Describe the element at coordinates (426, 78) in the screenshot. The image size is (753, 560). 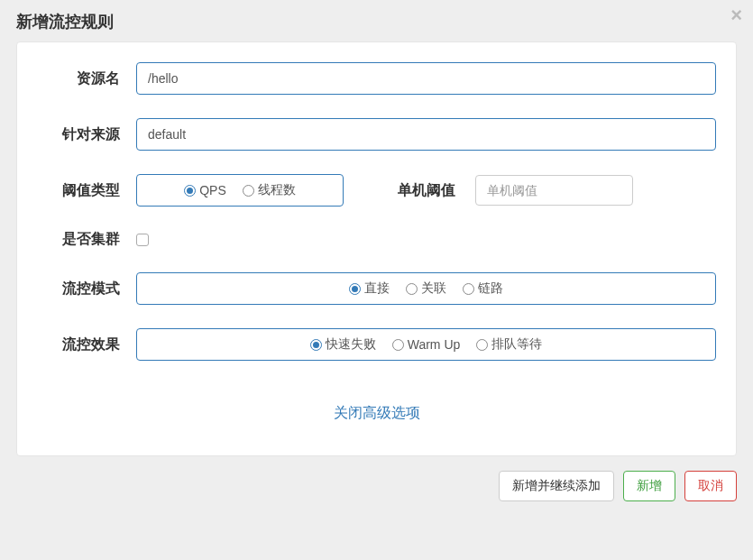
I see `resource-input` at that location.